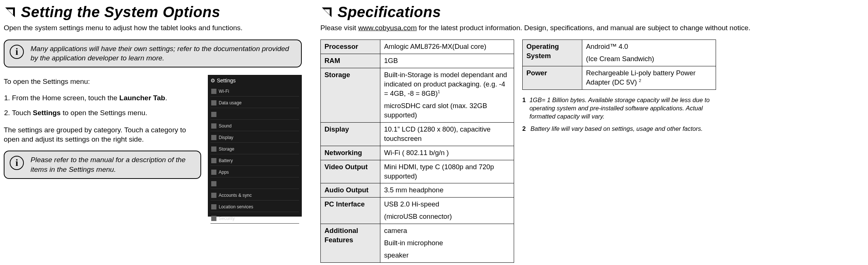 This screenshot has width=868, height=265. Describe the element at coordinates (552, 78) in the screenshot. I see `spec-label: Power` at that location.